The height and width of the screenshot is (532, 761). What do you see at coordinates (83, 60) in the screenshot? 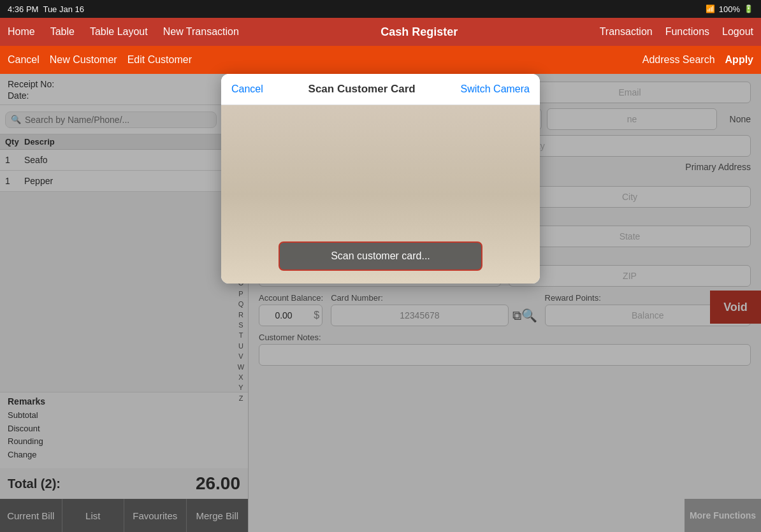
I see `new-customer-btn: New Customer` at bounding box center [83, 60].